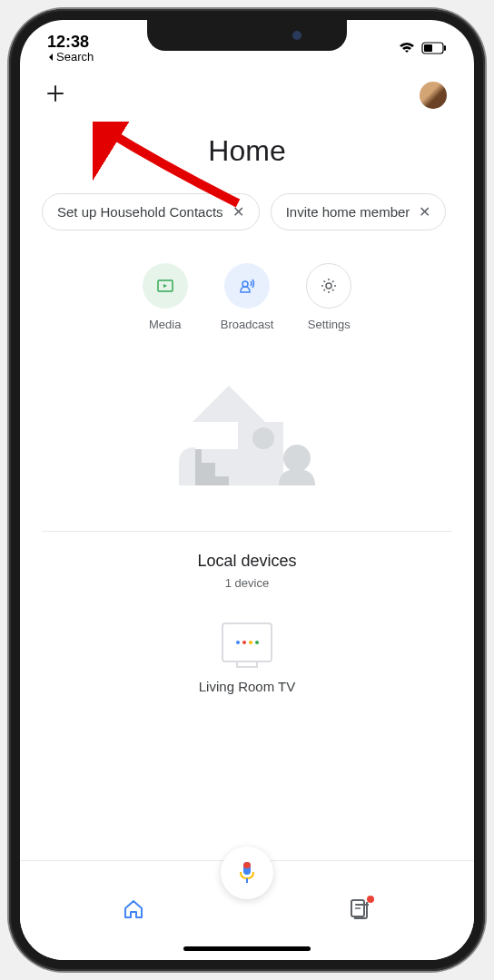  What do you see at coordinates (433, 95) in the screenshot?
I see `profile-avatar` at bounding box center [433, 95].